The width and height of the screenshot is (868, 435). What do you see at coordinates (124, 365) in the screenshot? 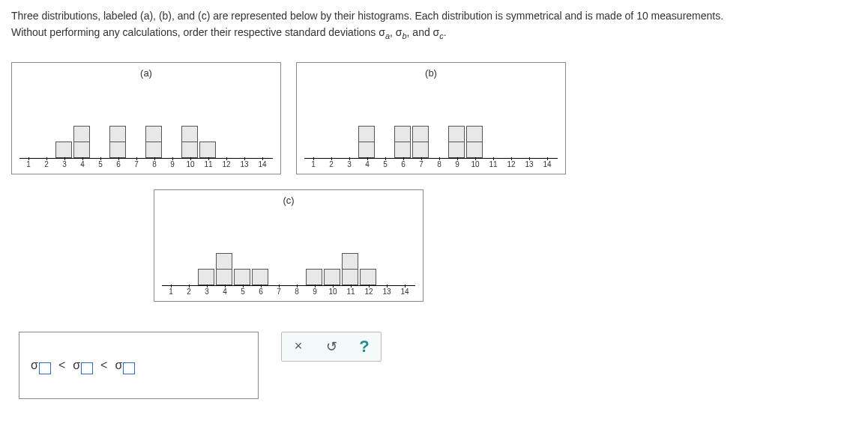
I see `sigma-input-3: σ` at bounding box center [124, 365].